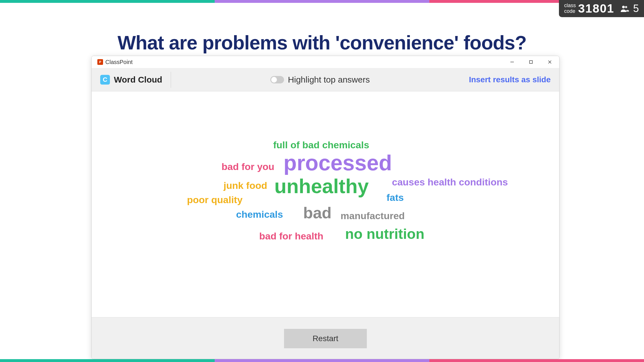  Describe the element at coordinates (322, 1) in the screenshot. I see `top-color-bar` at that location.